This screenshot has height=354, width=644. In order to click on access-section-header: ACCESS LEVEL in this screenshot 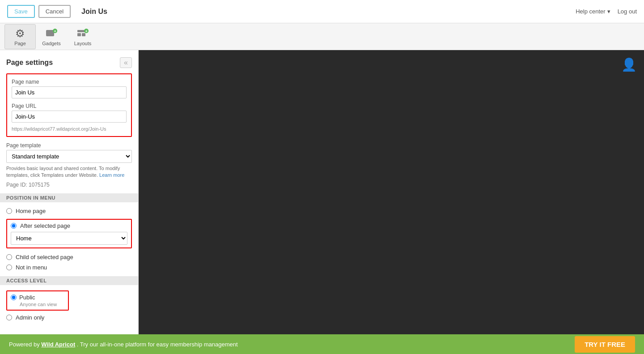, I will do `click(69, 281)`.